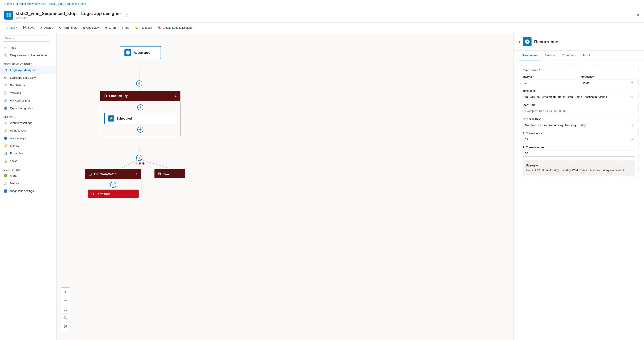 The width and height of the screenshot is (644, 340). I want to click on add-step-inner-1: +, so click(140, 107).